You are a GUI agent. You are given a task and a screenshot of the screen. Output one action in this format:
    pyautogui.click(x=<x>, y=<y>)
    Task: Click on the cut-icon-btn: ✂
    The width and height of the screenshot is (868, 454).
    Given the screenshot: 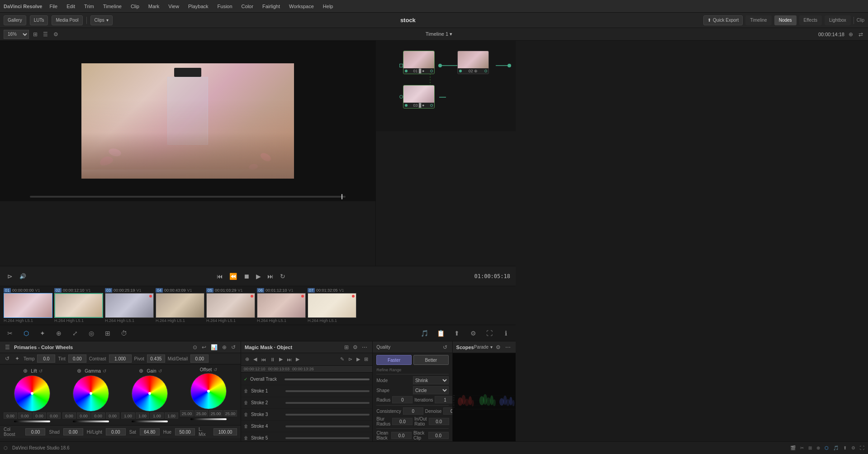 What is the action you would take?
    pyautogui.click(x=10, y=333)
    